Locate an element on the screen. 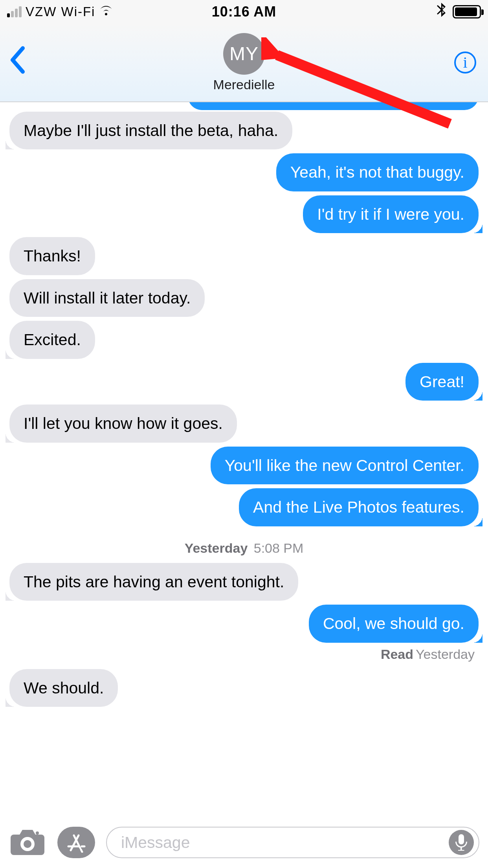 The height and width of the screenshot is (868, 488). message-bubble-outgoing: And the Live Photos features. is located at coordinates (359, 507).